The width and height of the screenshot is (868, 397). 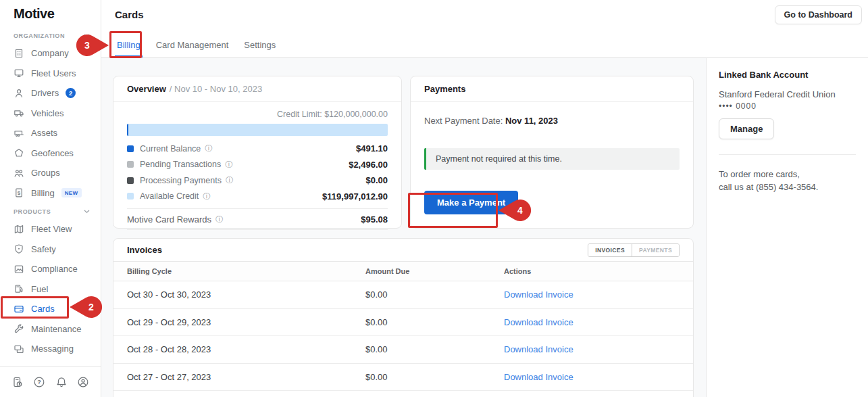 What do you see at coordinates (50, 212) in the screenshot?
I see `sidebar-section-products: PRODUCTS` at bounding box center [50, 212].